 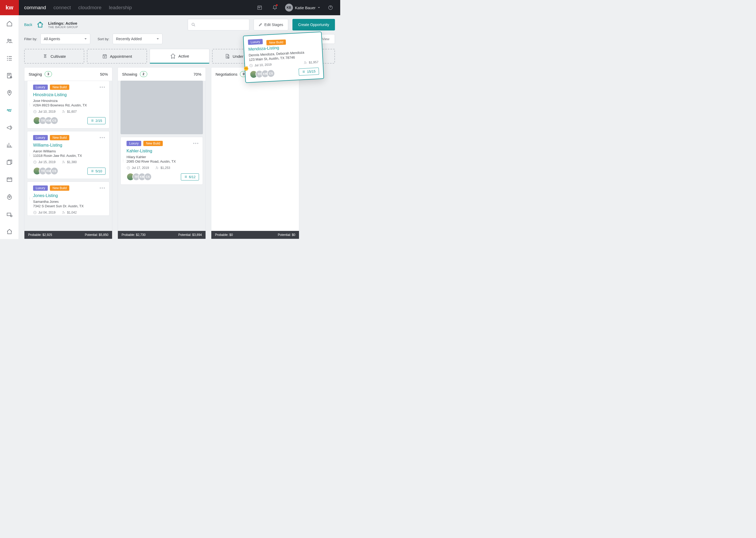 What do you see at coordinates (70, 196) in the screenshot?
I see `card-title: Jones-Listing` at bounding box center [70, 196].